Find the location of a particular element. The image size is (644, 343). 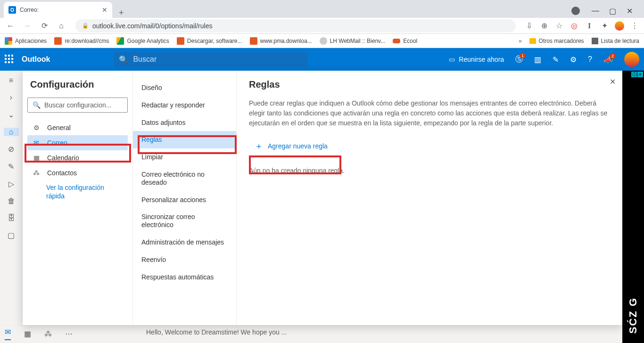

bookmark-item: LH WebMail :: Bienv... is located at coordinates (353, 41).